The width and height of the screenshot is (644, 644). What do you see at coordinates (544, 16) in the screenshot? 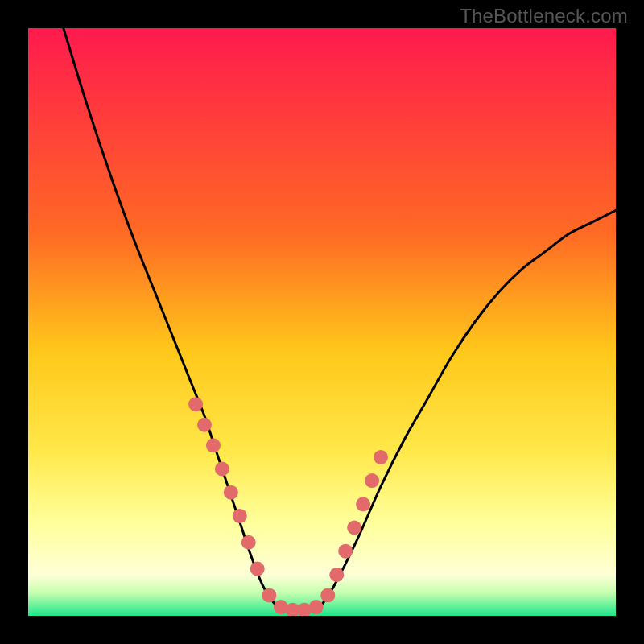
I see `watermark-text: TheBottleneck.com` at bounding box center [544, 16].